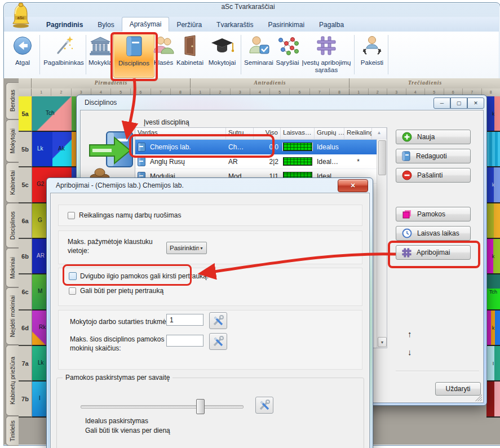 The height and width of the screenshot is (448, 500). I want to click on sidetab-kabinetai: Kabinetai, so click(12, 183).